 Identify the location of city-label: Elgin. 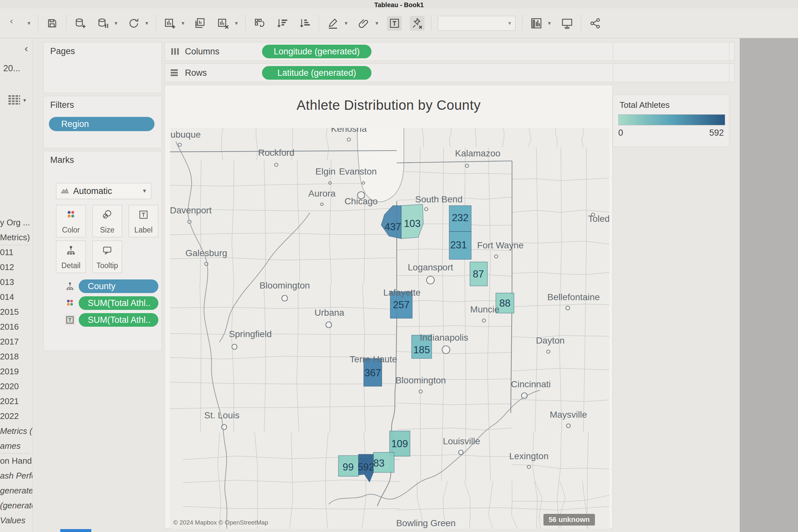
(326, 172).